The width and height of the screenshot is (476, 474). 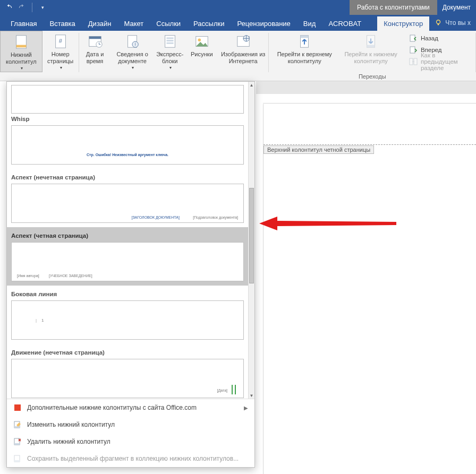 What do you see at coordinates (21, 51) in the screenshot?
I see `footer-button: Нижний колонтитул▾` at bounding box center [21, 51].